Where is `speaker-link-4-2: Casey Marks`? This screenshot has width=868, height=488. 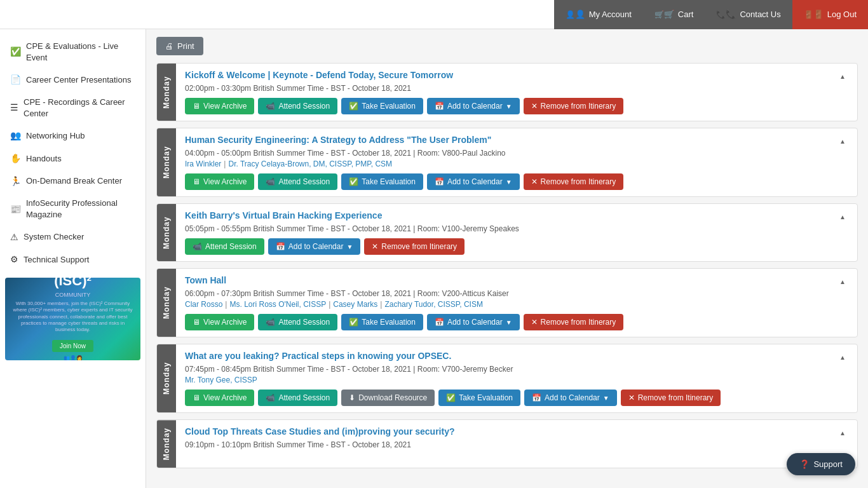
speaker-link-4-2: Casey Marks is located at coordinates (355, 304).